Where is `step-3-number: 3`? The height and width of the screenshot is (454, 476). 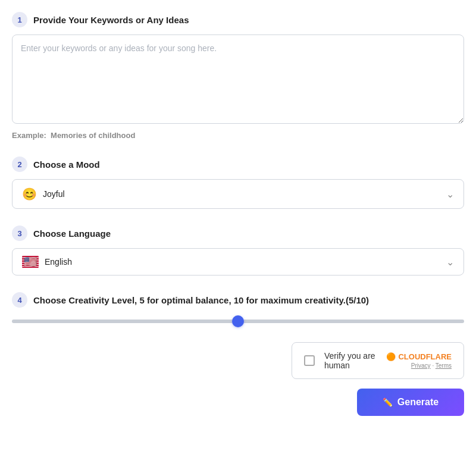
step-3-number: 3 is located at coordinates (20, 233).